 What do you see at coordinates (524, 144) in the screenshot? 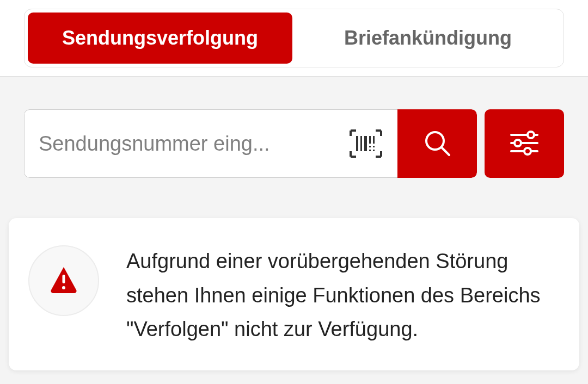
I see `filter-settings-button` at bounding box center [524, 144].